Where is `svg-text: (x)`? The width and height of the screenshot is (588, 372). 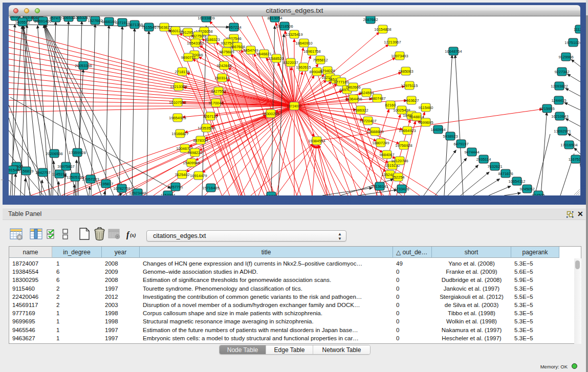 svg-text: (x) is located at coordinates (133, 235).